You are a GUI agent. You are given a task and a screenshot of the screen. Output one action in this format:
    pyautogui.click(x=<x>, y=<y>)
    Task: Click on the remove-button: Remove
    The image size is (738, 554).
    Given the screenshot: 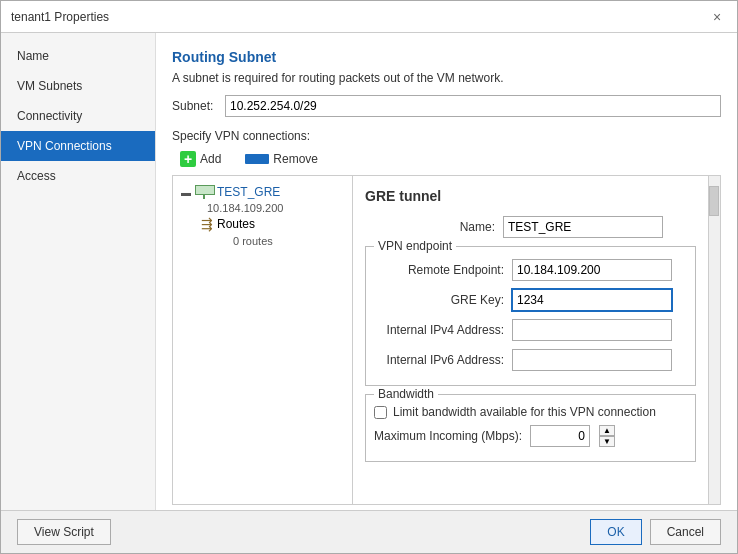 What is the action you would take?
    pyautogui.click(x=282, y=159)
    